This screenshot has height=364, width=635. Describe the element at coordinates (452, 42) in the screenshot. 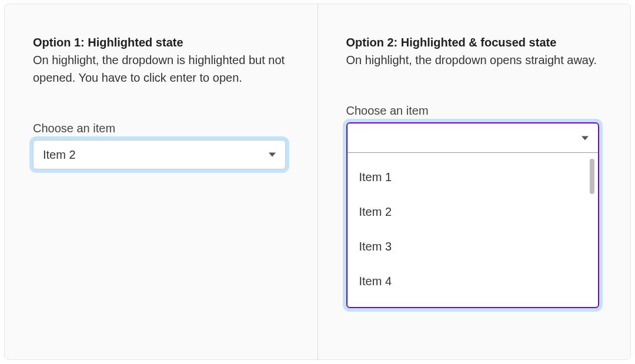

I see `option-2-title: Option 2: Highlighted & focused state` at that location.